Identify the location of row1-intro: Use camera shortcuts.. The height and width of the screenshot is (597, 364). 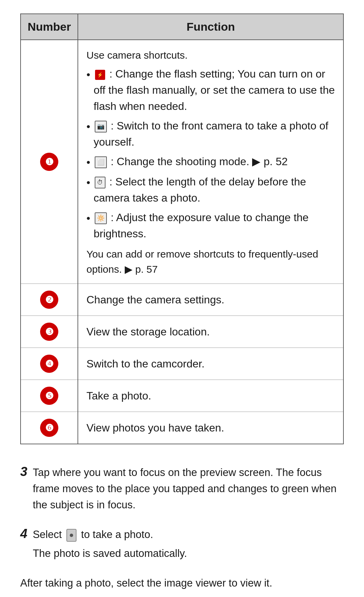
(137, 55).